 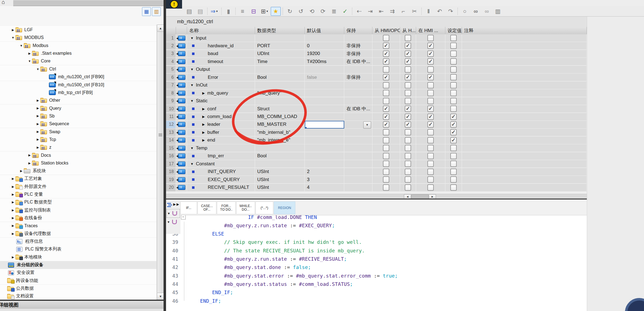 I want to click on name-cell: ▶mb_query, so click(x=221, y=93).